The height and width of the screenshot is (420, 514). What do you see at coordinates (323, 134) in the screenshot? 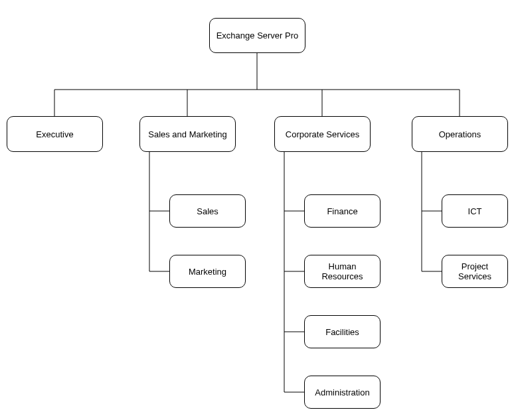
I see `node-corporate-services: Corporate Services` at bounding box center [323, 134].